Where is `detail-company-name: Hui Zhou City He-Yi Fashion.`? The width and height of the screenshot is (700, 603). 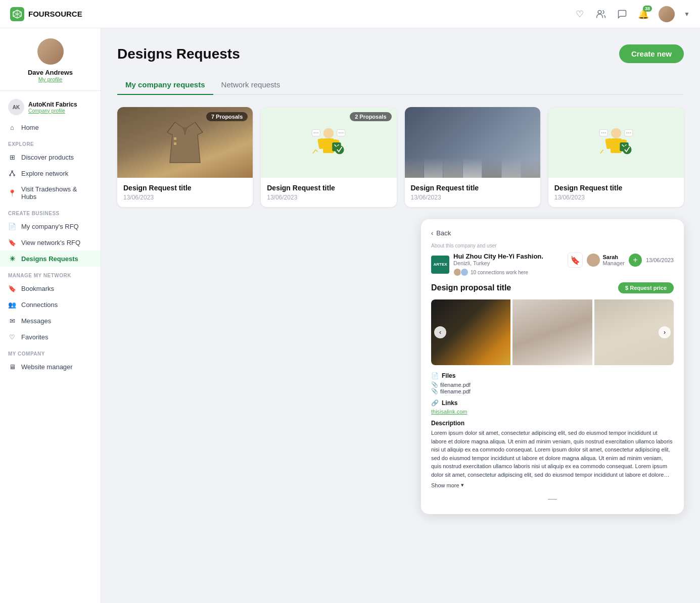 detail-company-name: Hui Zhou City He-Yi Fashion. is located at coordinates (498, 257).